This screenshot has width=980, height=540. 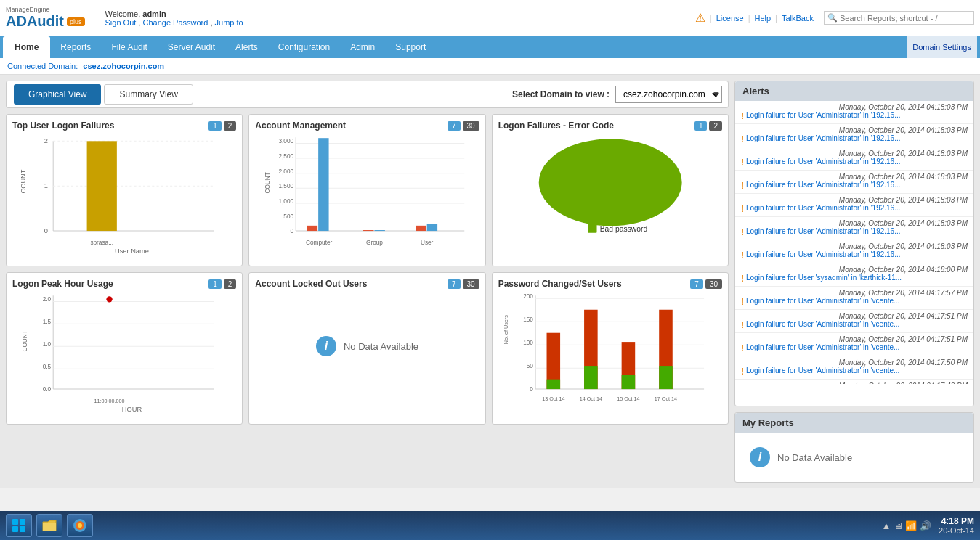 What do you see at coordinates (121, 22) in the screenshot?
I see `sign-out-link: Sign Out` at bounding box center [121, 22].